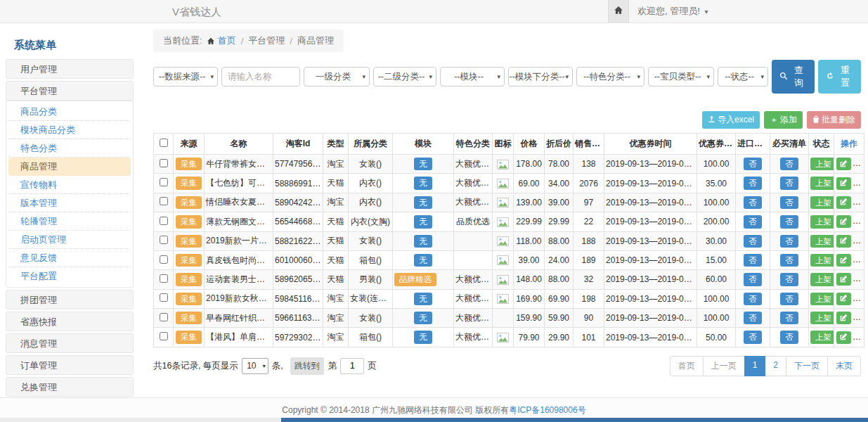 This screenshot has height=422, width=868. What do you see at coordinates (70, 321) in the screenshot?
I see `sidebar-group-3: 省惠快报` at bounding box center [70, 321].